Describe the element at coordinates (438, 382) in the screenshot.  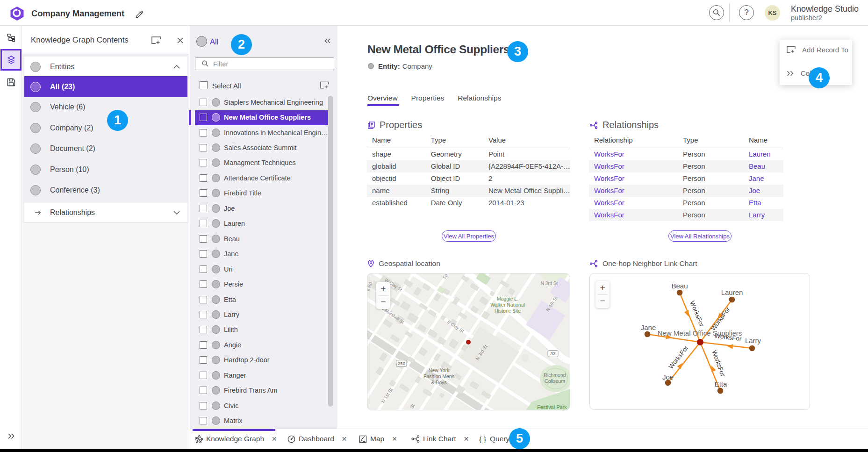
I see `svg-text: & Boys` at that location.